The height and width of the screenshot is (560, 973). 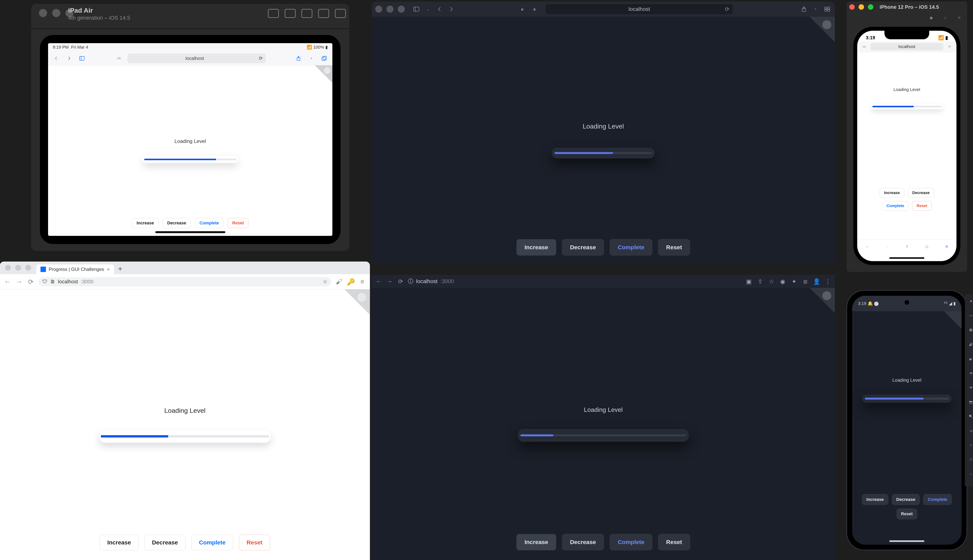 I want to click on close-dot, so click(x=852, y=7).